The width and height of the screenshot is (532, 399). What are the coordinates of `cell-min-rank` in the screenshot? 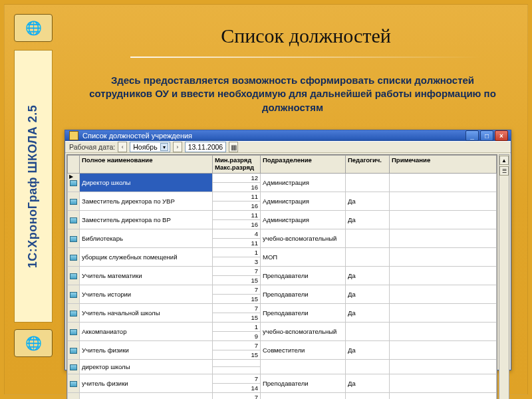 It's located at (237, 363).